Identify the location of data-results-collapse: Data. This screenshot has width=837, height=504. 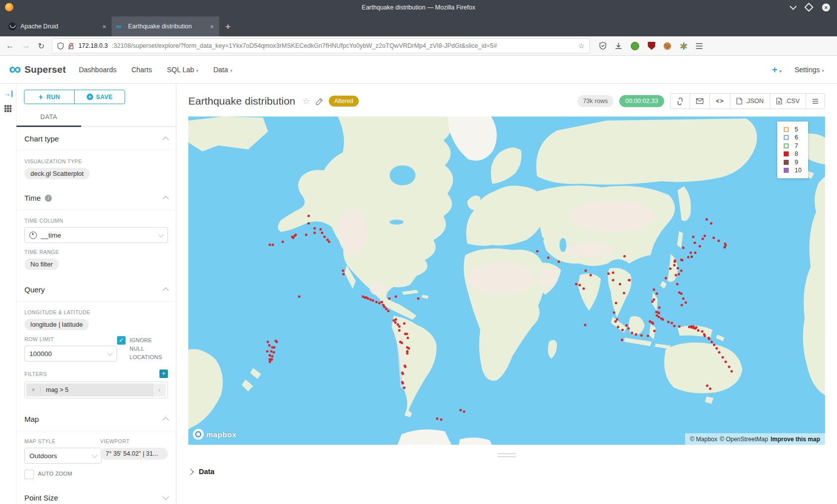
(513, 472).